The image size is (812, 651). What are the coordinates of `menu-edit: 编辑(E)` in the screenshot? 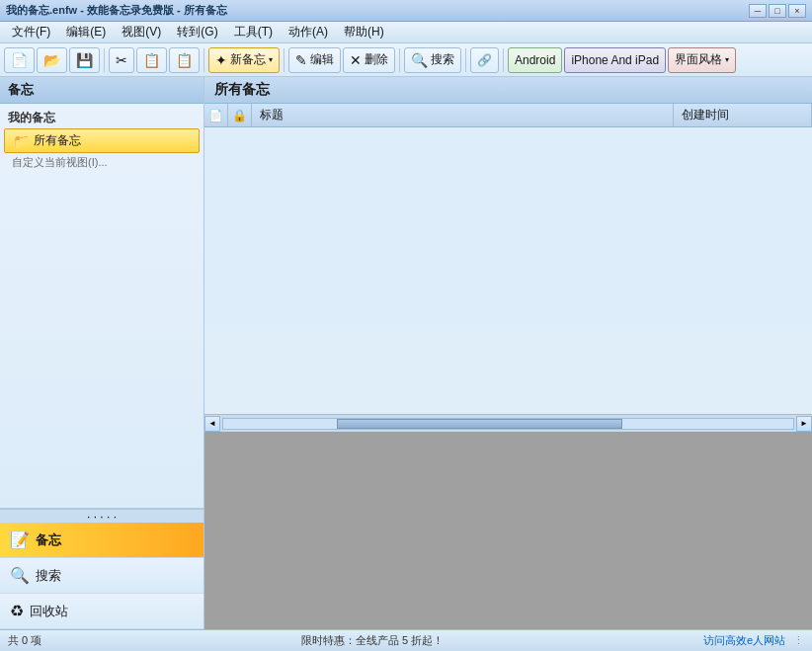 It's located at (86, 32).